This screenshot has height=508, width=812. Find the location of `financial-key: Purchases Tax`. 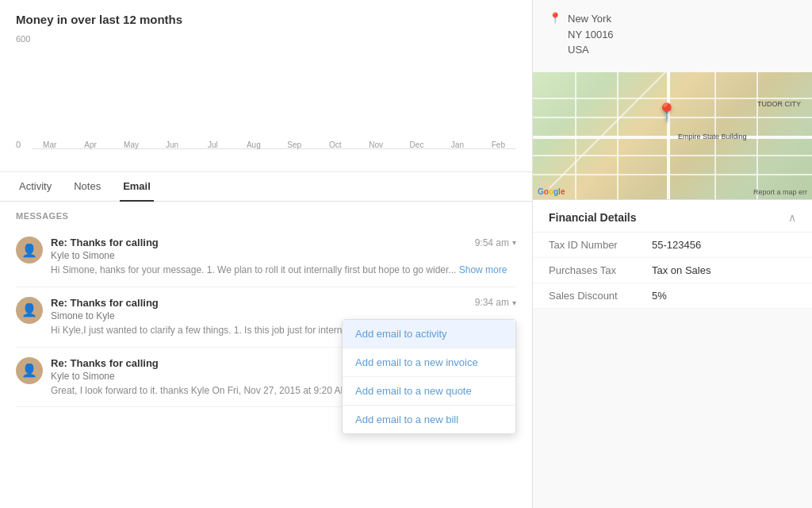

financial-key: Purchases Tax is located at coordinates (600, 270).